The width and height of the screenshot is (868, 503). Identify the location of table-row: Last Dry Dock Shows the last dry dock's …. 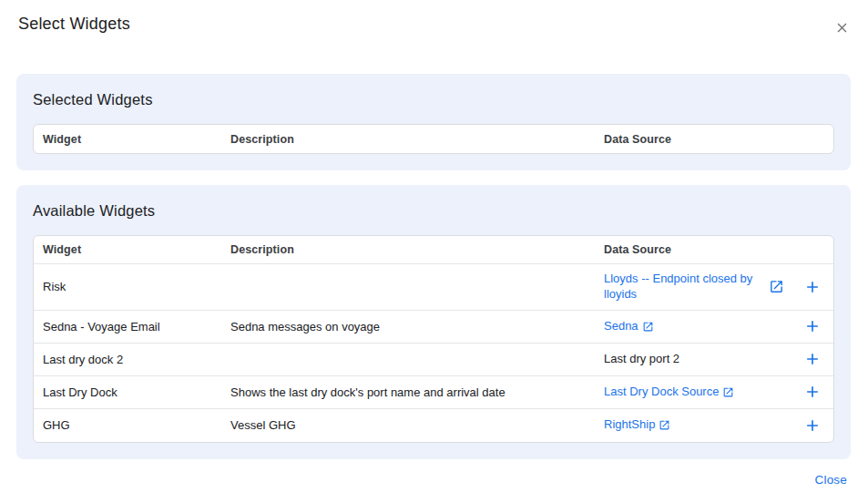
(434, 393).